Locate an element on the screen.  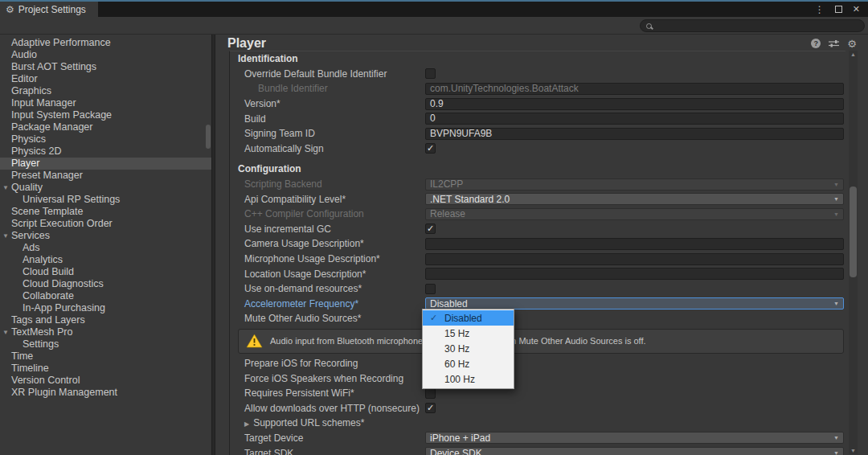
sidebar-item-time: Time is located at coordinates (106, 357).